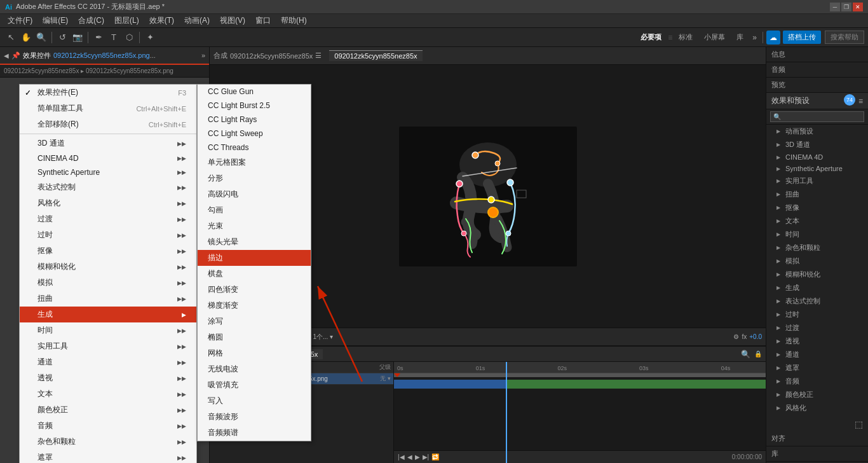  I want to click on rp-info-label: 信息, so click(817, 55).